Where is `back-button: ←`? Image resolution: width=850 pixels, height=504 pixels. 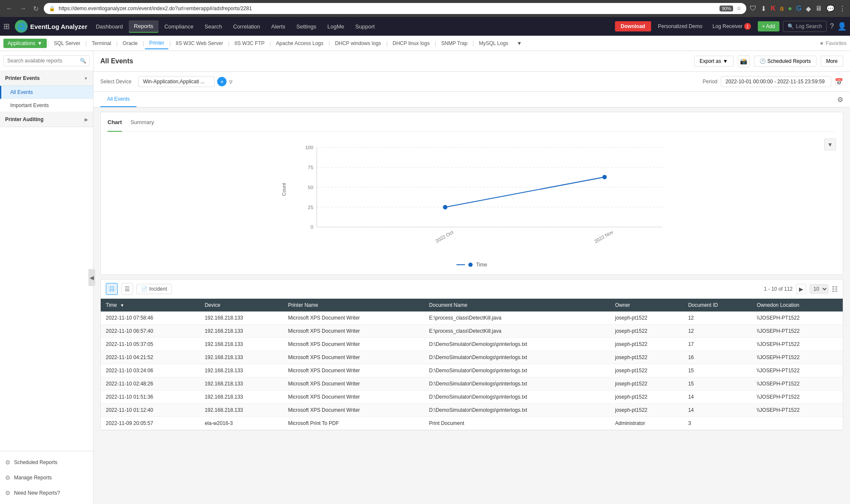
back-button: ← is located at coordinates (9, 8).